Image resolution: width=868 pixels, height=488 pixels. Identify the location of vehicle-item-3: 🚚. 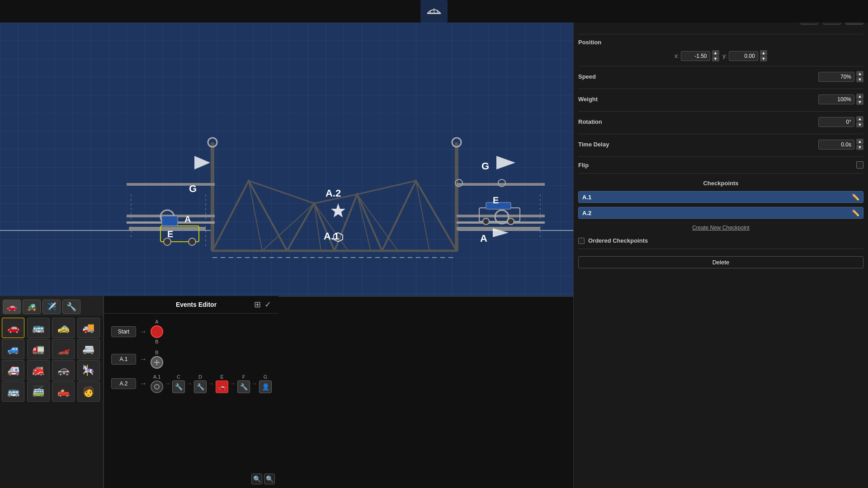
(89, 328).